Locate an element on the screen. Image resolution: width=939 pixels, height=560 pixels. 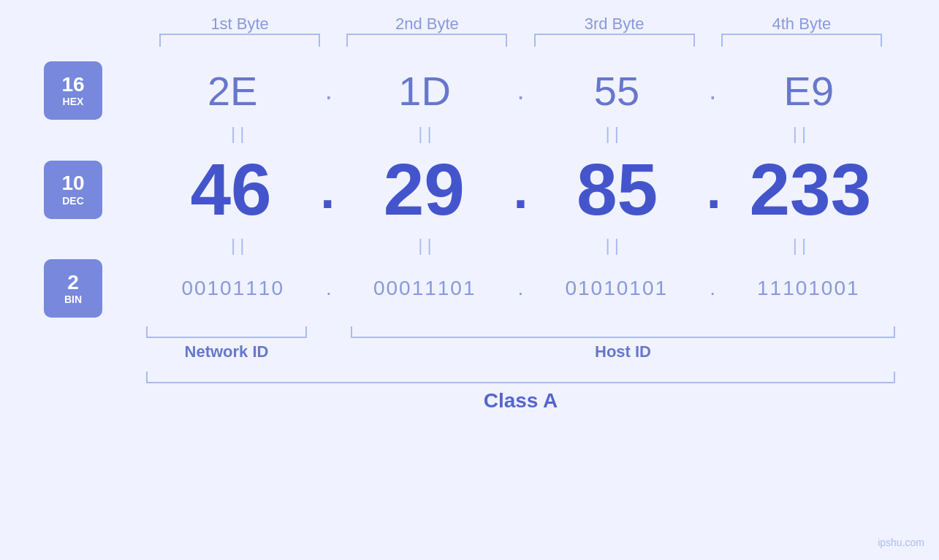
watermark: ipshu.com is located at coordinates (901, 542).